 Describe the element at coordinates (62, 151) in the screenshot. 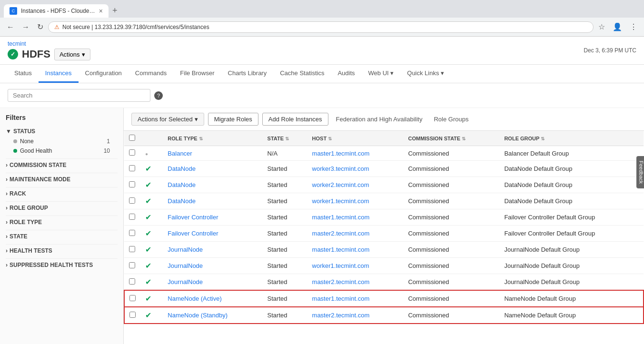

I see `filter-status-good: Good Health 10` at that location.